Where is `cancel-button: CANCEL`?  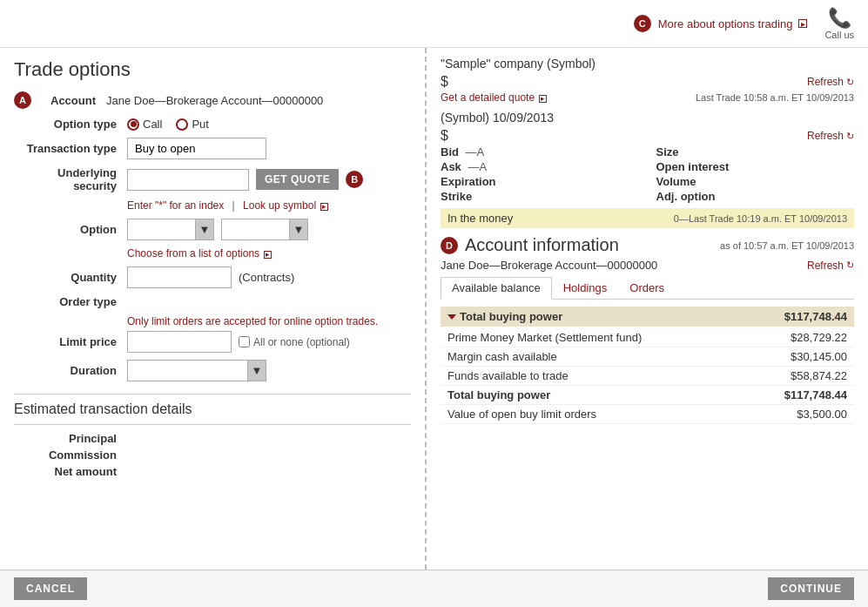 cancel-button: CANCEL is located at coordinates (50, 589).